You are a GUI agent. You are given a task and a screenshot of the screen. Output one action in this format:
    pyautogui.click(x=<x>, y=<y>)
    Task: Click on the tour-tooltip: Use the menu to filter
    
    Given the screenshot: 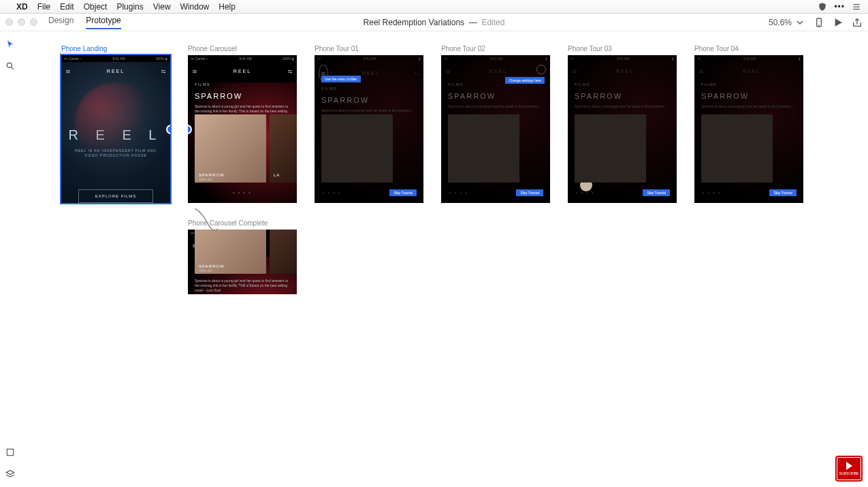 What is the action you would take?
    pyautogui.click(x=341, y=79)
    